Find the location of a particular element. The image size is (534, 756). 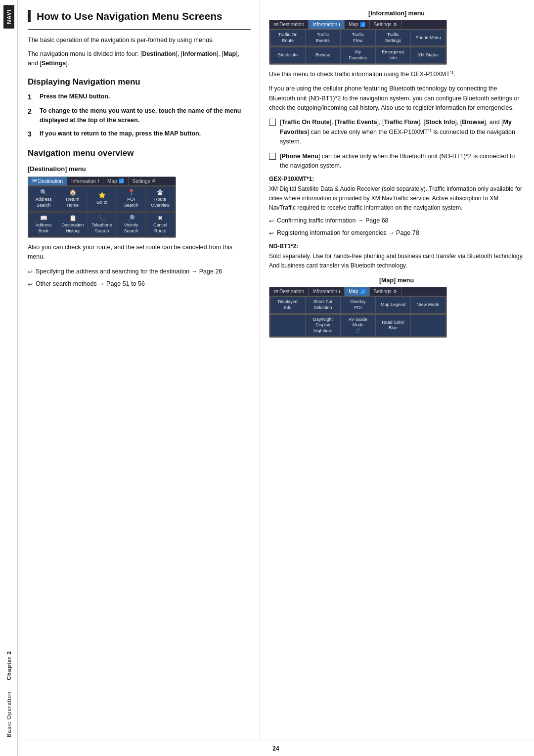

info-tab-dest: 🗺 Destination is located at coordinates (289, 25).